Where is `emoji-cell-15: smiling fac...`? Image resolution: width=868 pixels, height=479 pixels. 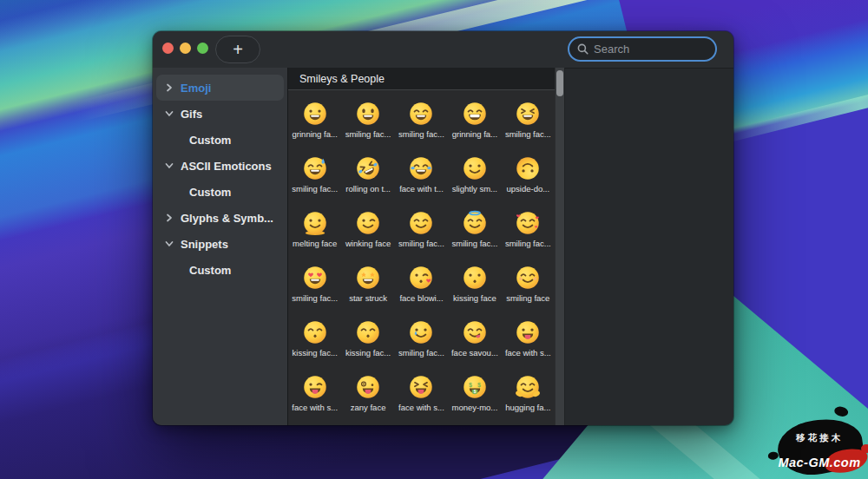 emoji-cell-15: smiling fac... is located at coordinates (528, 229).